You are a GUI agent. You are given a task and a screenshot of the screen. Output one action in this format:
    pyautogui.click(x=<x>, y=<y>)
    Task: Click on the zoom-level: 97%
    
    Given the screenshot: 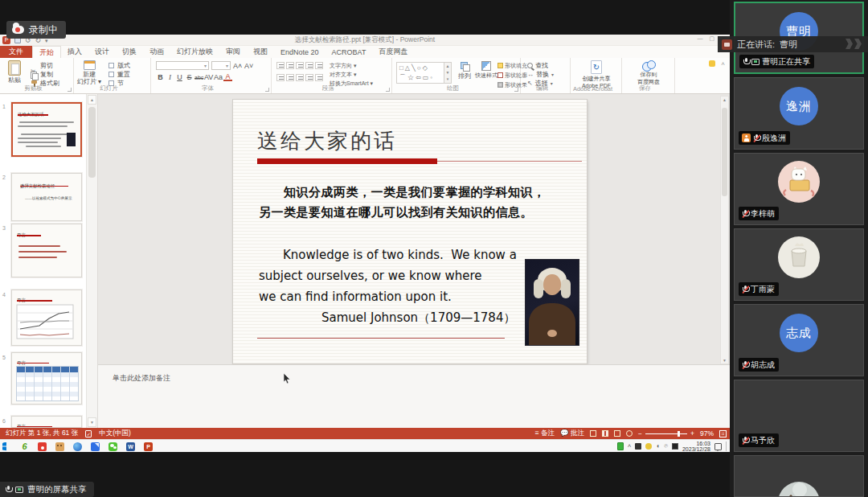 What is the action you would take?
    pyautogui.click(x=707, y=433)
    